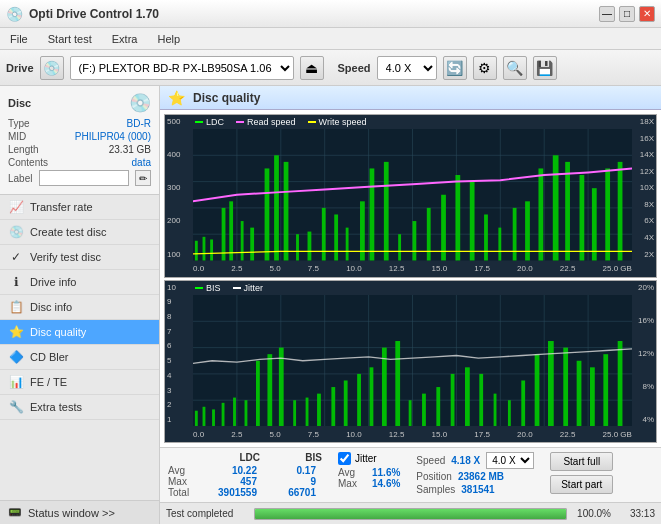  What do you see at coordinates (52, 68) in the screenshot?
I see `drive-icon-btn: 💿` at bounding box center [52, 68].